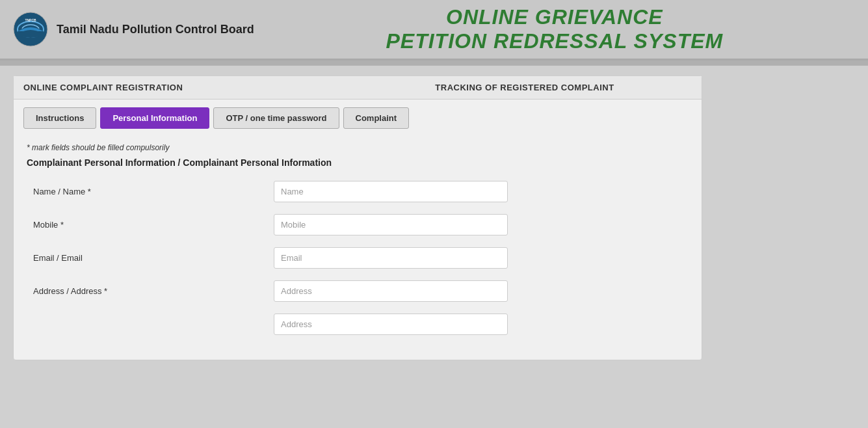 The height and width of the screenshot is (428, 868). Describe the element at coordinates (358, 291) in the screenshot. I see `address1-field-row: Address / Address *` at that location.